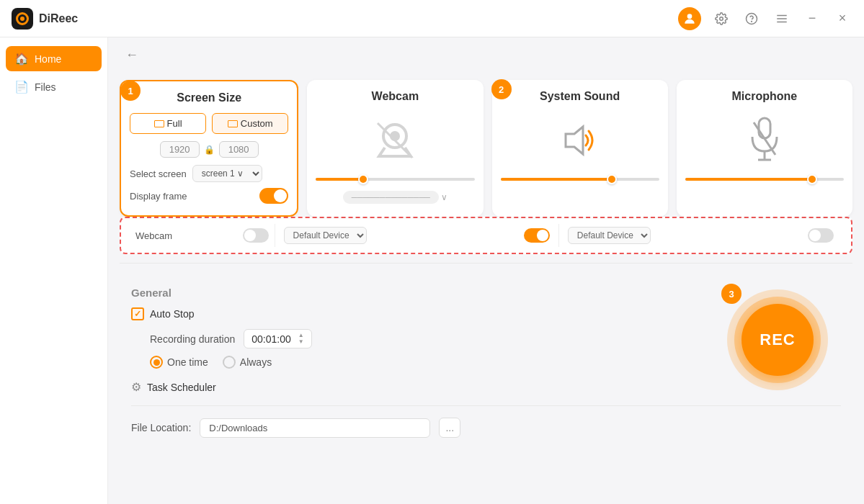 The height and width of the screenshot is (504, 864). I want to click on toggle-knob, so click(280, 196).